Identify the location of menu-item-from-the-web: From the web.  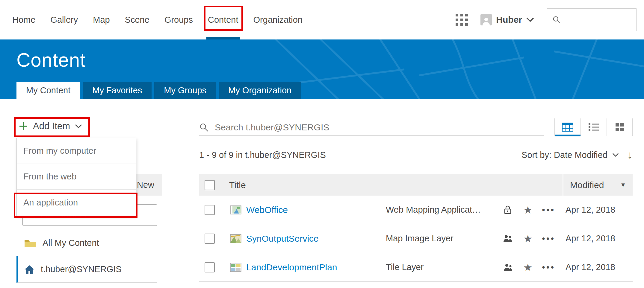
(76, 177).